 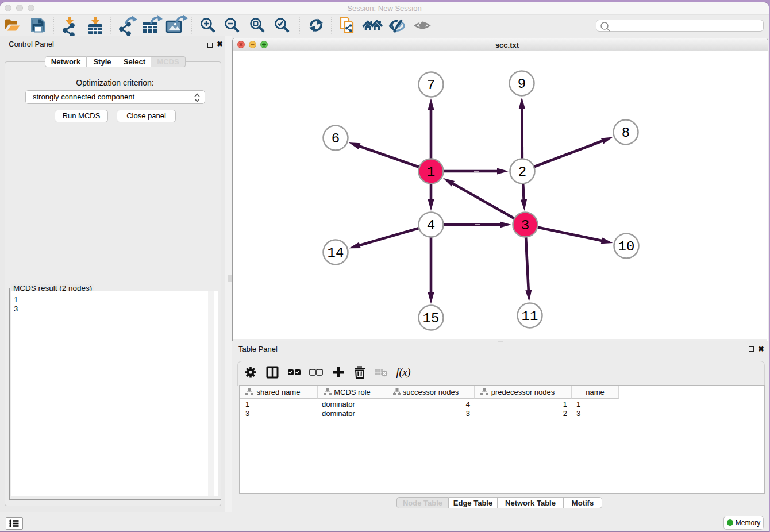 I want to click on svg-text: f(x), so click(x=403, y=372).